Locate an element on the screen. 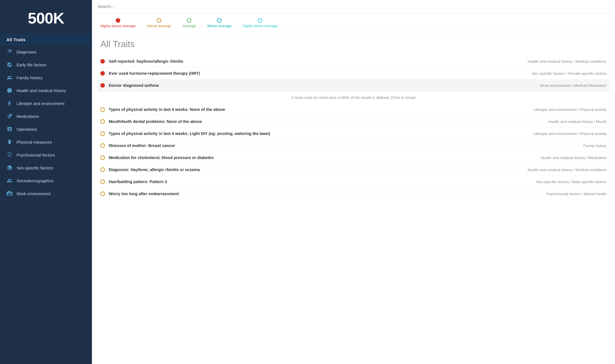 The height and width of the screenshot is (364, 615). search-input is located at coordinates (353, 6).